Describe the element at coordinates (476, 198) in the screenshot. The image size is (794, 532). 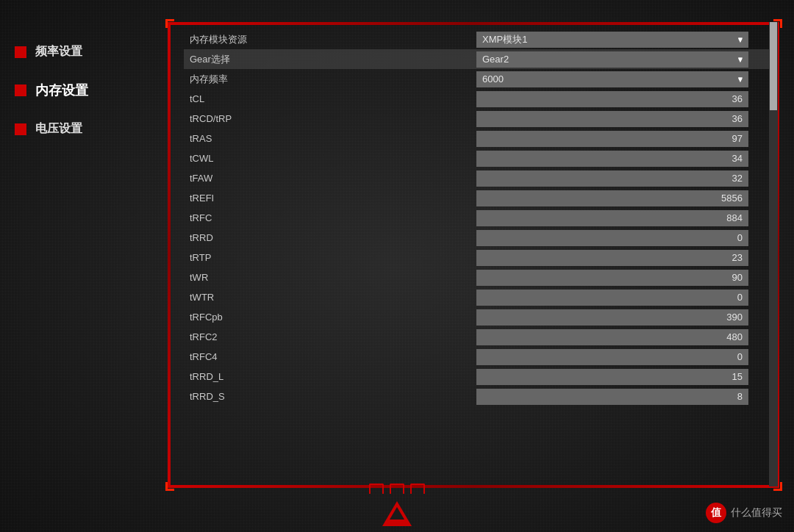
I see `table-row: tREFI5856` at that location.